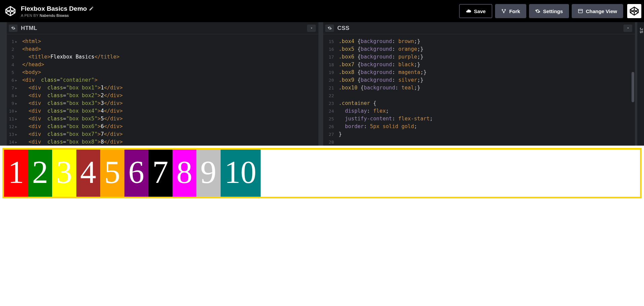 The image size is (644, 306). What do you see at coordinates (479, 28) in the screenshot?
I see `css-panel-header: CSS` at bounding box center [479, 28].